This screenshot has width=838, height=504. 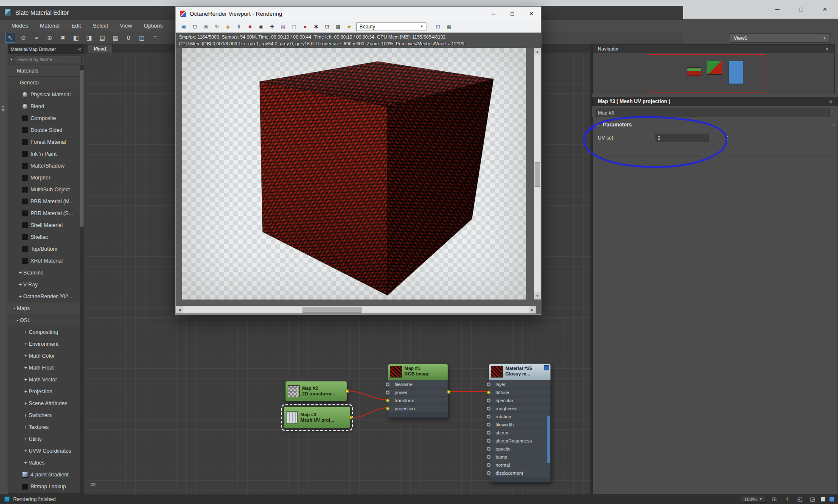 I want to click on slot-rotation: rotation, so click(x=520, y=417).